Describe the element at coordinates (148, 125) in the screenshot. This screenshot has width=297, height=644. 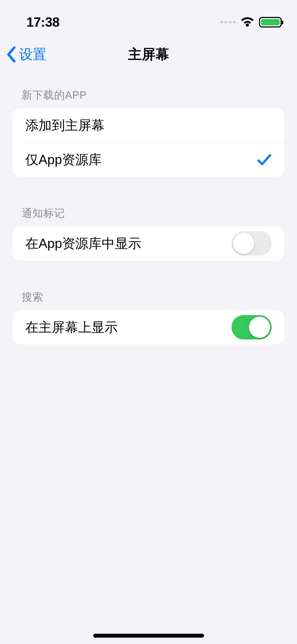
I see `option-add-to-home: 添加到主屏幕` at that location.